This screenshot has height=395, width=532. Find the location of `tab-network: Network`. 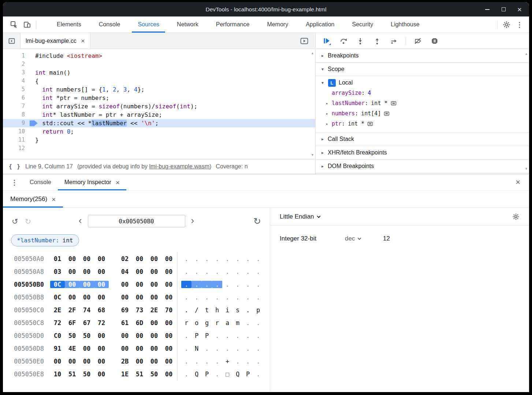

tab-network: Network is located at coordinates (187, 25).